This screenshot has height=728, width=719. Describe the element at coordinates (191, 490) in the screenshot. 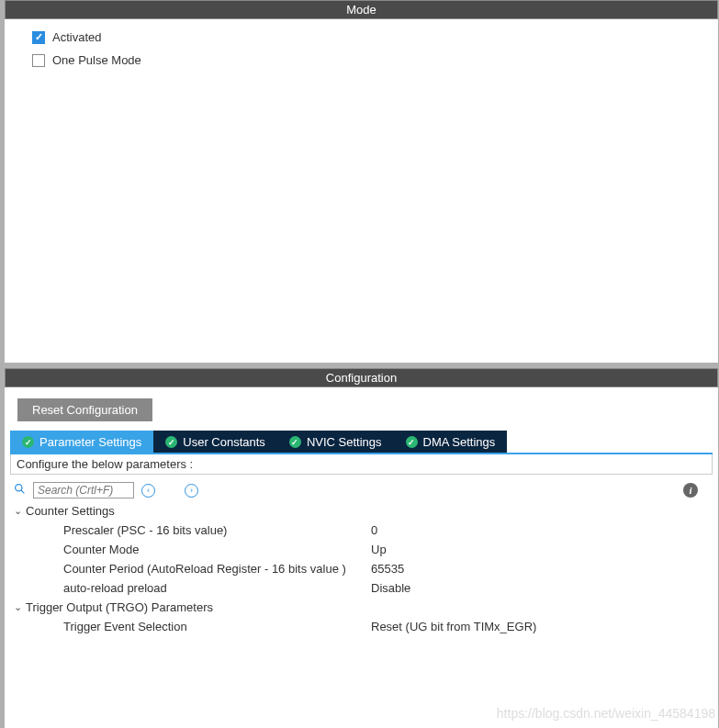

I see `next-button: ›` at that location.